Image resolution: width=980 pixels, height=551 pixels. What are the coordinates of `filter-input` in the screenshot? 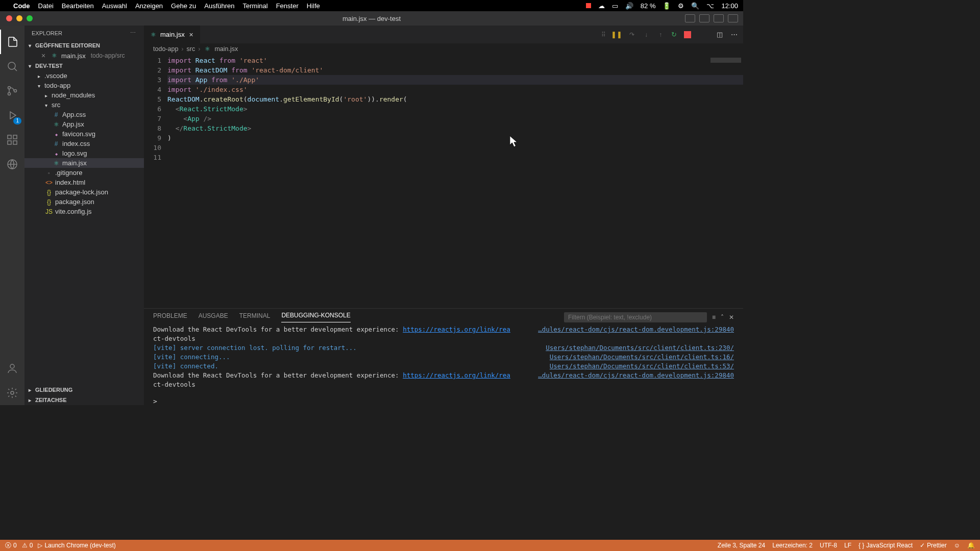 It's located at (635, 317).